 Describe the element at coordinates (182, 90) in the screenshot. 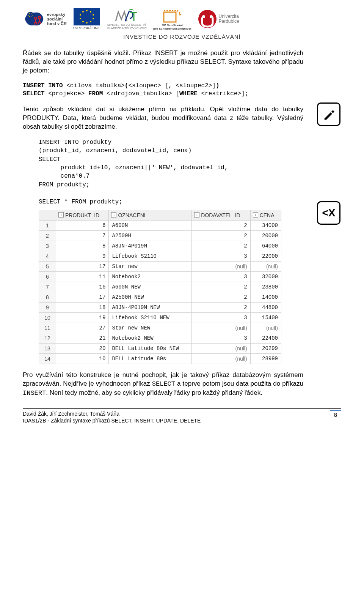

I see `code-syntax: INSERT INTO <cilova_tabulka>(<sloupec> […` at that location.